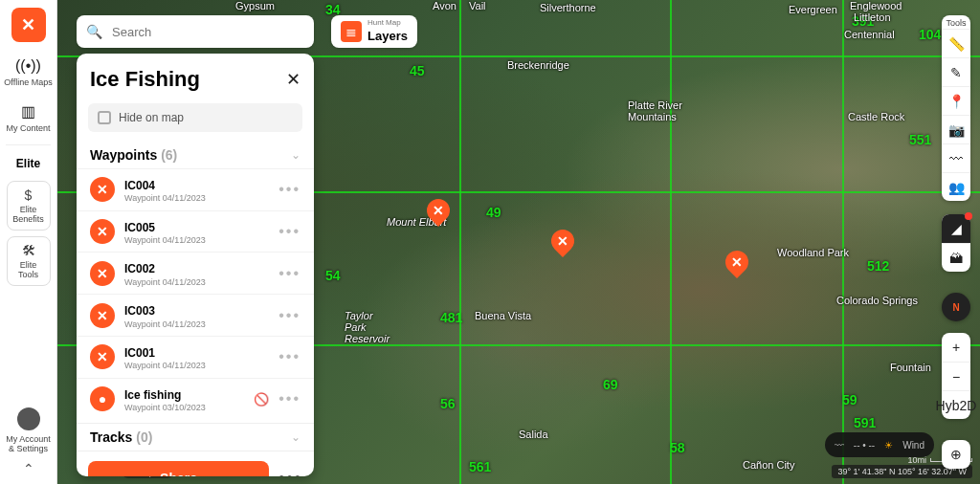  What do you see at coordinates (956, 72) in the screenshot?
I see `draw-tool: ✎` at bounding box center [956, 72].